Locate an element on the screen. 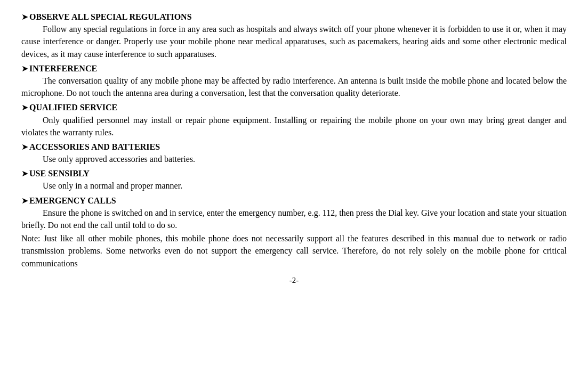  qualified-header: ➤QUALIFIED SERVICE is located at coordinates (294, 108).